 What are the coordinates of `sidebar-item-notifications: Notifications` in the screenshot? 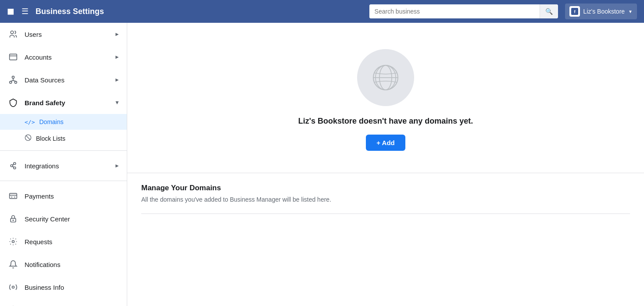 It's located at (63, 264).